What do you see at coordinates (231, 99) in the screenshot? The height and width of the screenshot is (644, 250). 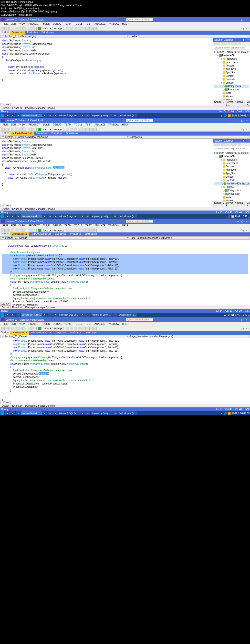 I see `tree-item: Scripts` at bounding box center [231, 99].